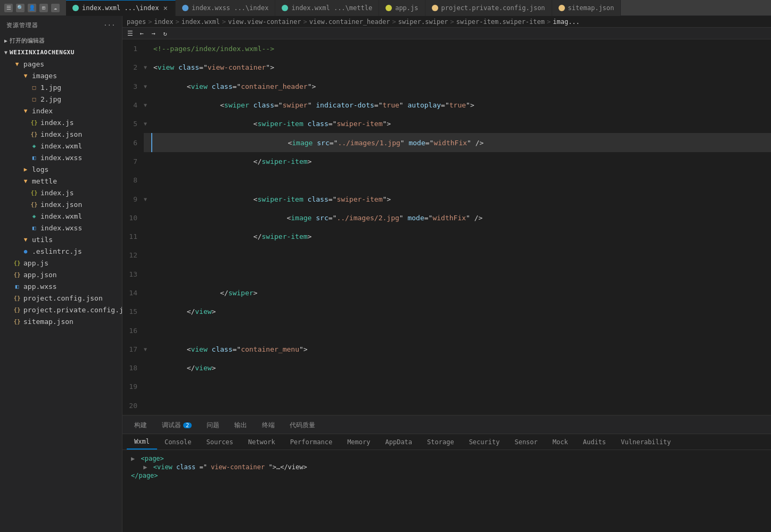 This screenshot has width=771, height=532. What do you see at coordinates (485, 442) in the screenshot?
I see `devtools-tab-security: Security` at bounding box center [485, 442].